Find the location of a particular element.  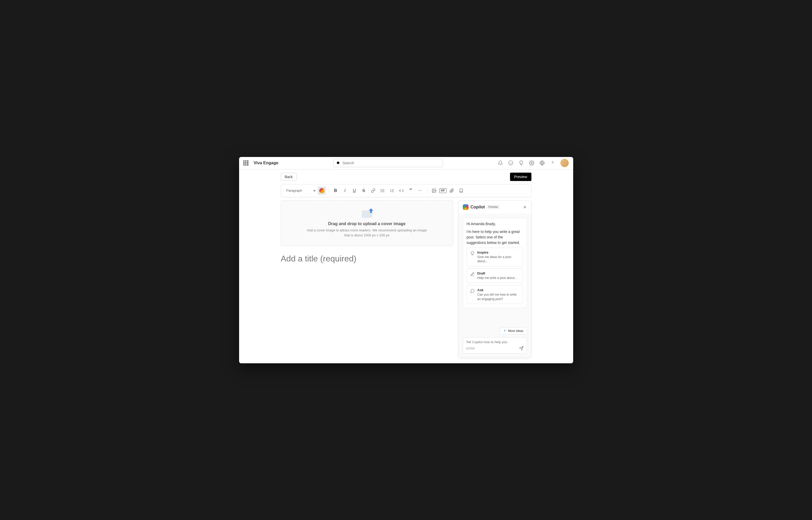

search-box is located at coordinates (388, 163).